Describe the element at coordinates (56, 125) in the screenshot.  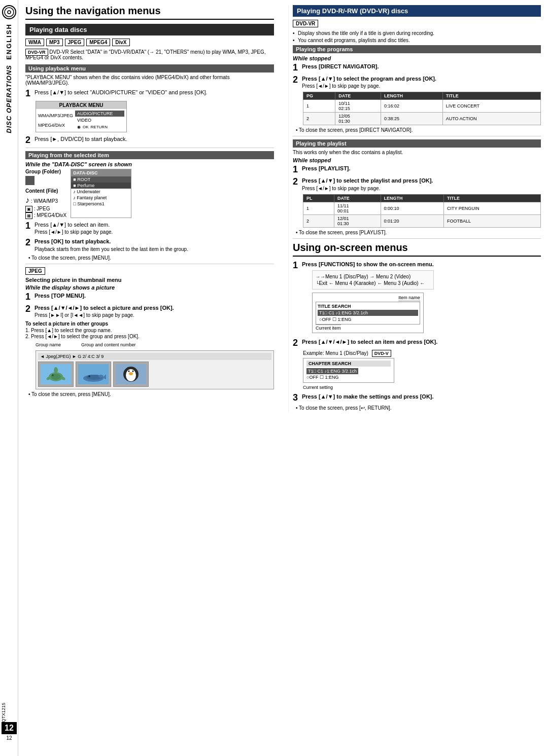
I see `mpeg-label: MPEG4/DivX` at that location.